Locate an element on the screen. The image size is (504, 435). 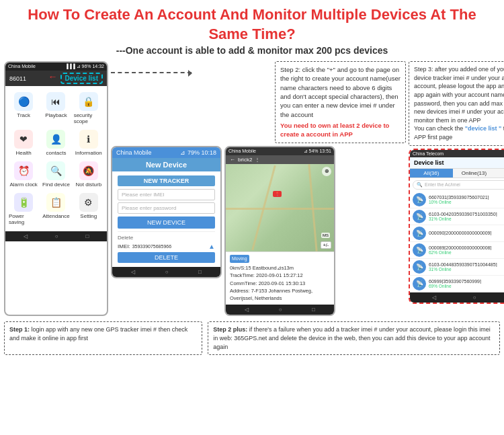
carrier-label: China Mobile is located at coordinates (22, 67).